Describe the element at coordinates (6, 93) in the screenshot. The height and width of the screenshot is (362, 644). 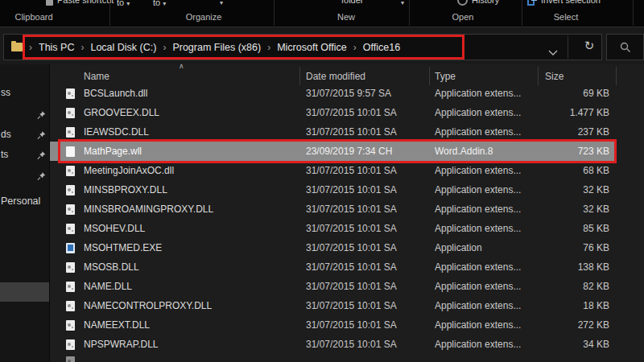
I see `sidebar-item-quick-access: ss` at that location.